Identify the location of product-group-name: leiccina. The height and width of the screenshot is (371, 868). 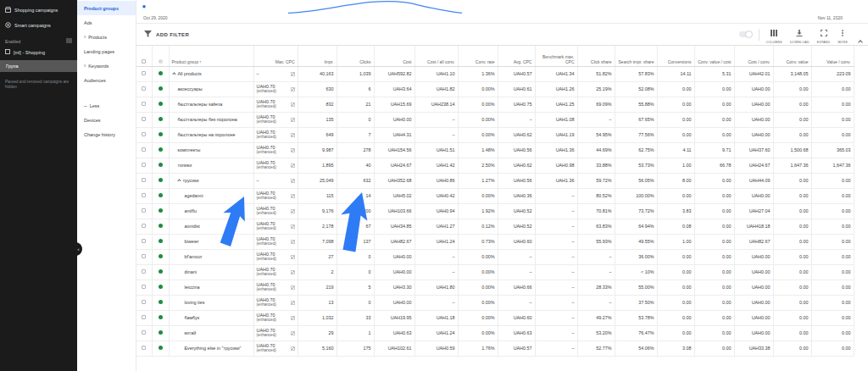
(192, 287).